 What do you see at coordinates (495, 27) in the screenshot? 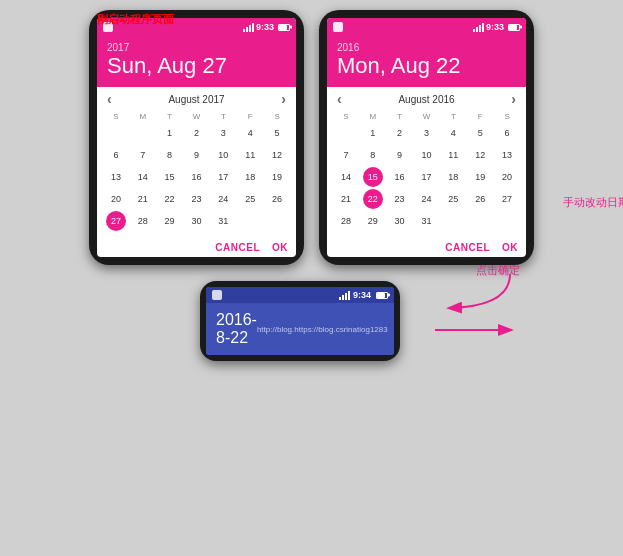
I see `phone2-time: 9:33` at bounding box center [495, 27].